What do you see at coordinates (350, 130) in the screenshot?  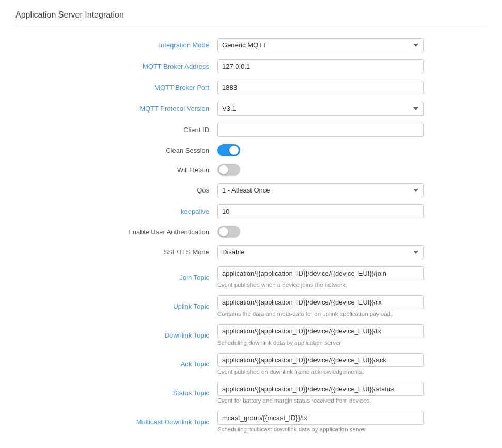 I see `client-id-cell` at bounding box center [350, 130].